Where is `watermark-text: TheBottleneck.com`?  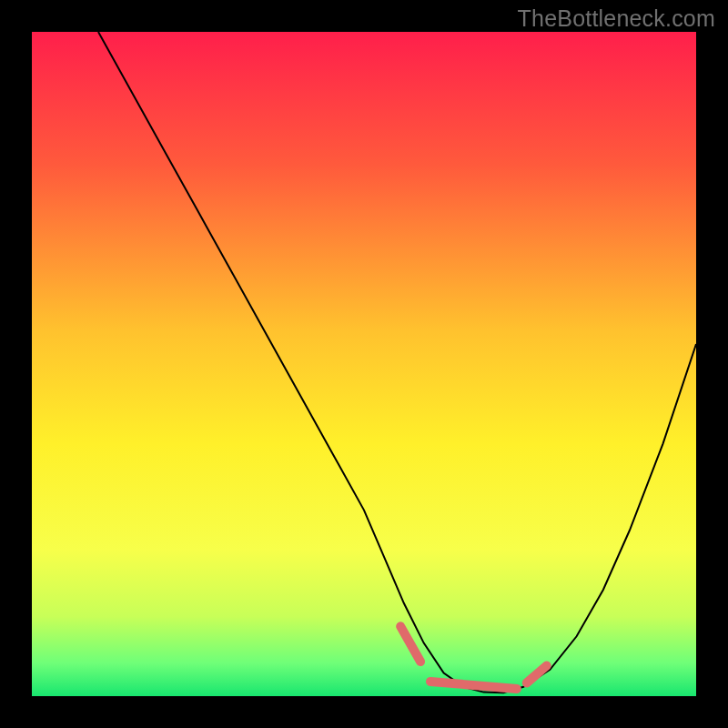 watermark-text: TheBottleneck.com is located at coordinates (617, 18).